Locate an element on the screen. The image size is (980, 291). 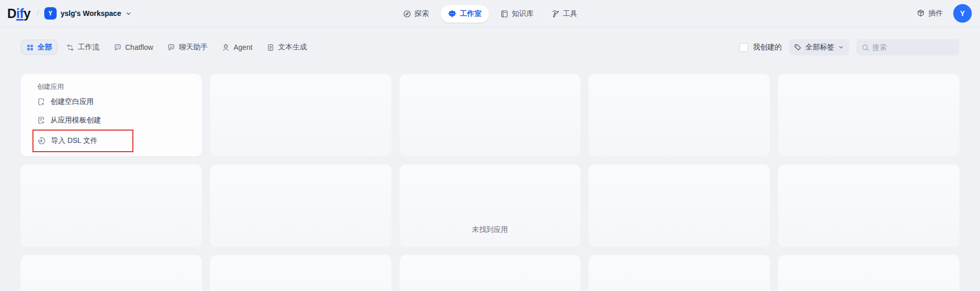
hammer-icon is located at coordinates (555, 14).